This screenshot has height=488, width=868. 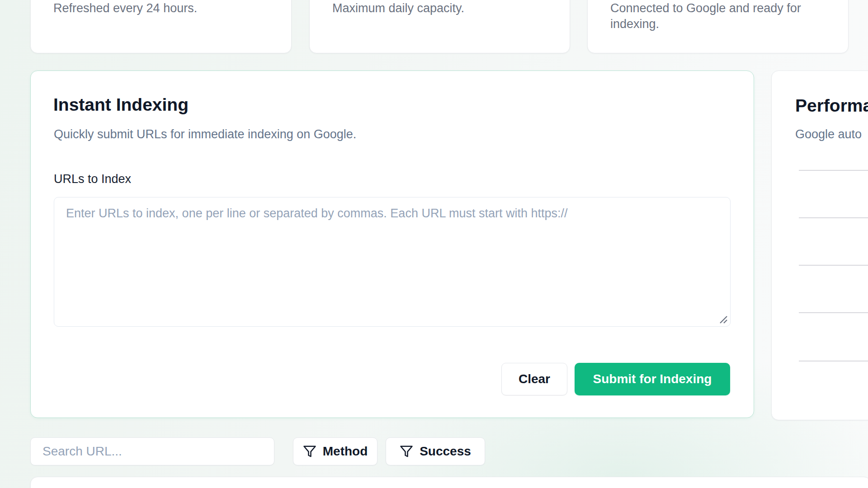 I want to click on method-filter-button: Method, so click(x=335, y=451).